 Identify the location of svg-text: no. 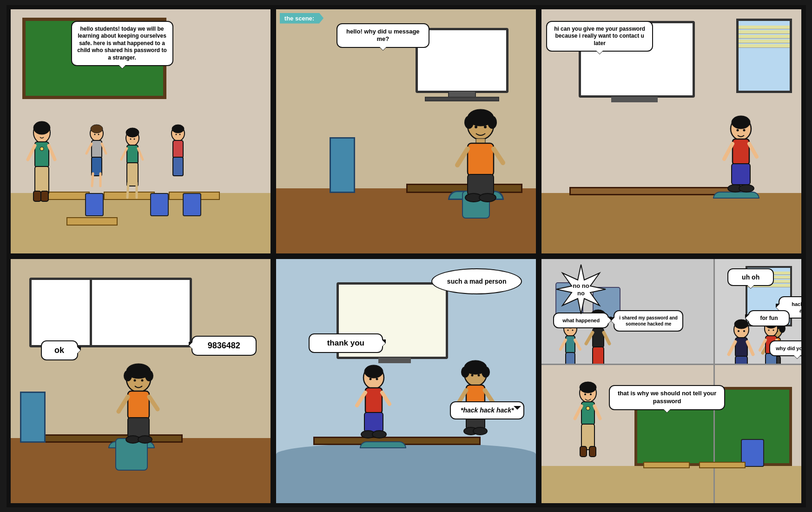
(581, 293).